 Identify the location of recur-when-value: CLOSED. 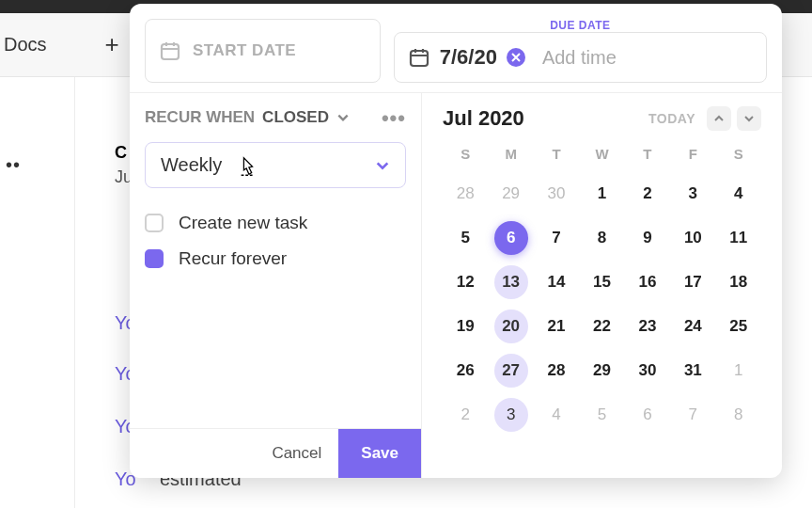
(295, 118).